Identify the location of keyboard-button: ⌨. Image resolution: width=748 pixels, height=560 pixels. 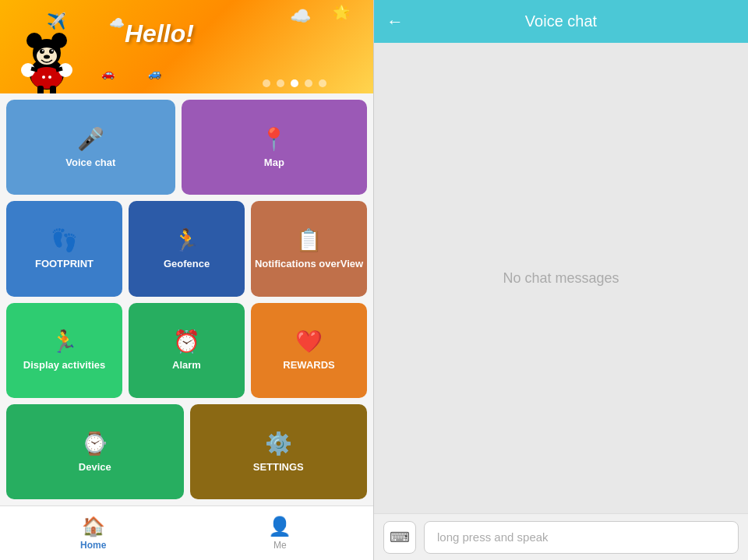
(400, 537).